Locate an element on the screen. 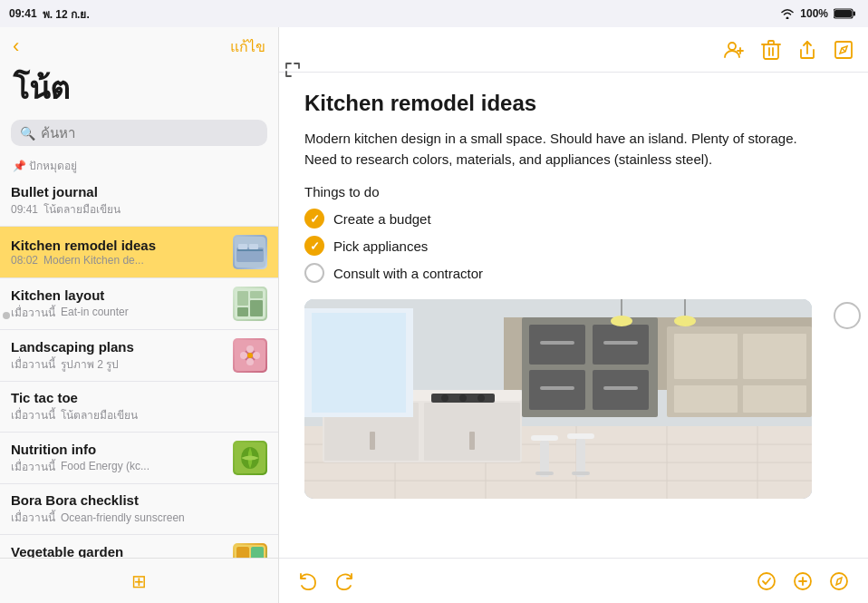 The image size is (868, 603). checklist-label-contractor: Consult with a contractor is located at coordinates (408, 274).